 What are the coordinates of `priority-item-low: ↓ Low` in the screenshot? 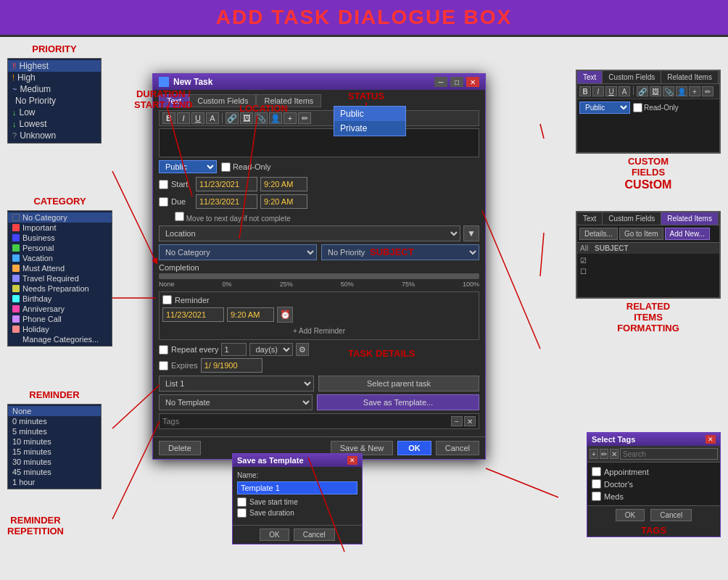 It's located at (54, 112).